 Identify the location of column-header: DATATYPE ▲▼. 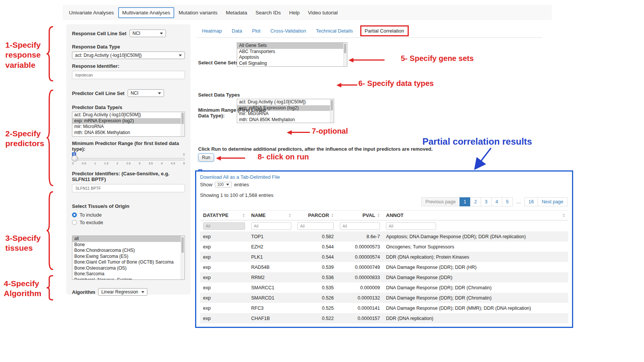
(224, 215).